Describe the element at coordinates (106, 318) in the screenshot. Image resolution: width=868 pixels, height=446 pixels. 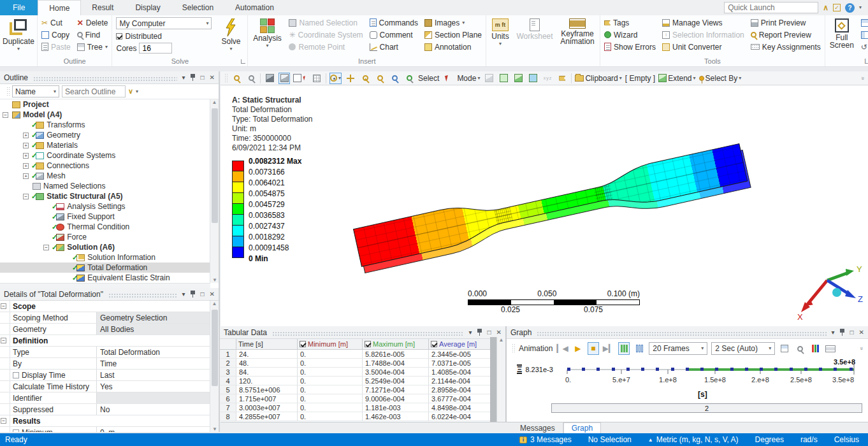
I see `details-row-scoping-method: Scoping MethodGeometry Selection` at that location.